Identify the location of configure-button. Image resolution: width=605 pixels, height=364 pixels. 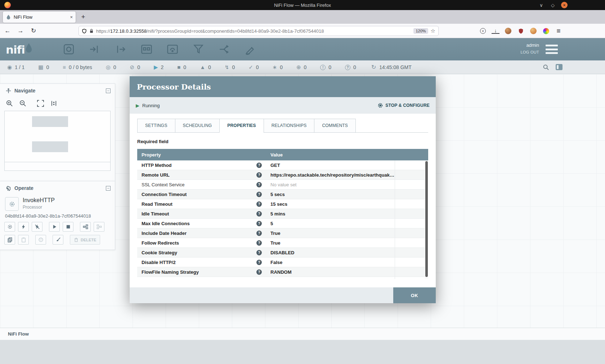
(10, 227).